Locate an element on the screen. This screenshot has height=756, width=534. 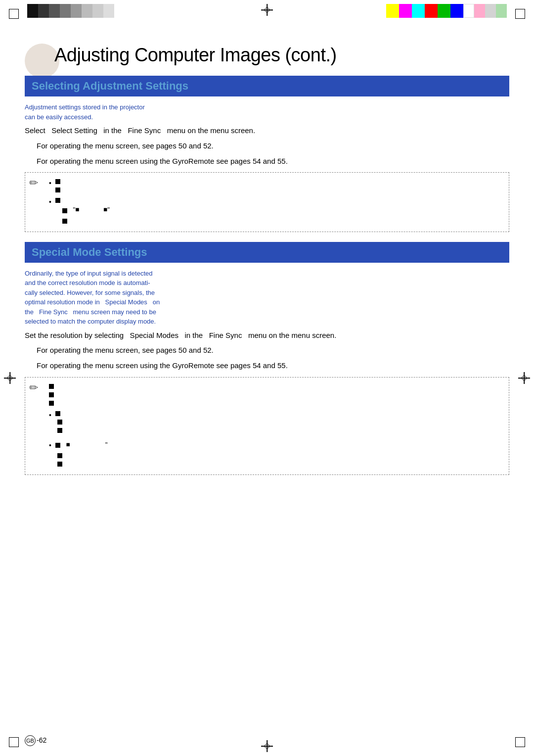
crosshair-left is located at coordinates (10, 378).